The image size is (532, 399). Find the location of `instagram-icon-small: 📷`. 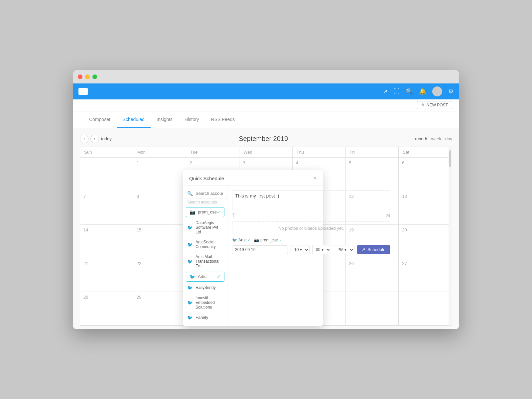

instagram-icon-small: 📷 is located at coordinates (257, 240).